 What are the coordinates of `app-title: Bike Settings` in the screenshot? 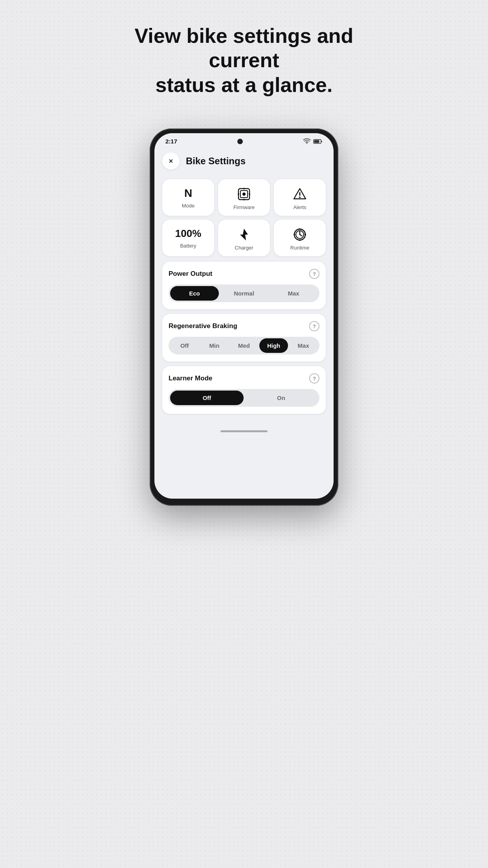 It's located at (216, 161).